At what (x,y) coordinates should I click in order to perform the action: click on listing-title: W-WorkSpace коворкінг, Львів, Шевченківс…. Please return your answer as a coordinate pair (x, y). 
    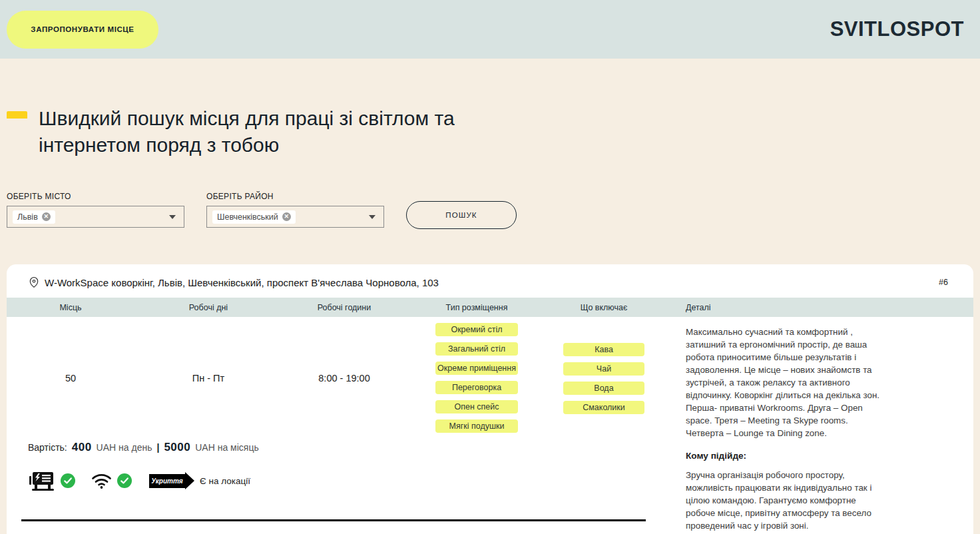
    Looking at the image, I should click on (242, 282).